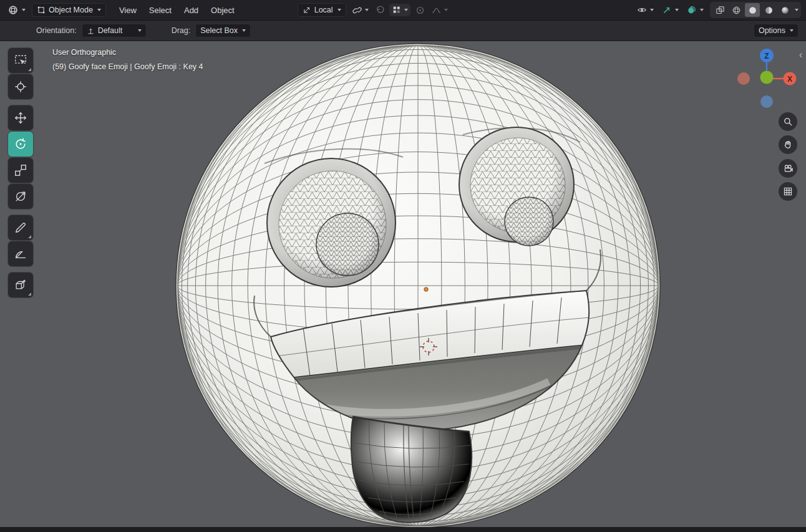 This screenshot has width=806, height=532. What do you see at coordinates (400, 10) in the screenshot?
I see `snap-settings-dropdown` at bounding box center [400, 10].